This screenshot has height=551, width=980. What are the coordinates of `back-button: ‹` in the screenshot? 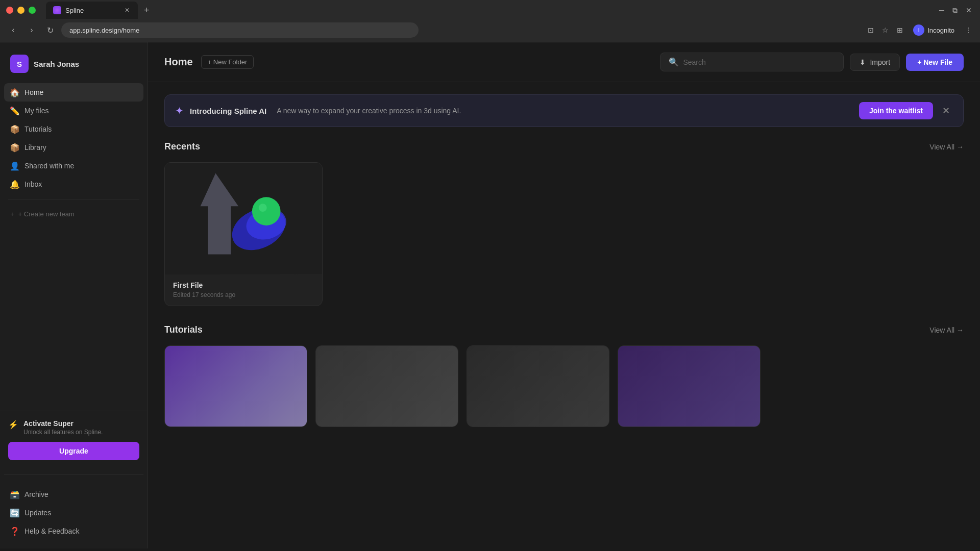 It's located at (13, 30).